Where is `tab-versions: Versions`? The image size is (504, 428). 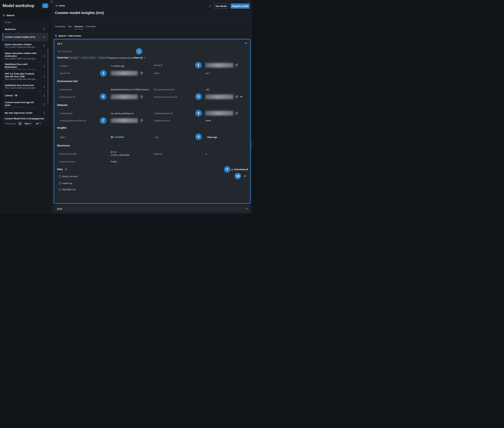 tab-versions: Versions is located at coordinates (79, 27).